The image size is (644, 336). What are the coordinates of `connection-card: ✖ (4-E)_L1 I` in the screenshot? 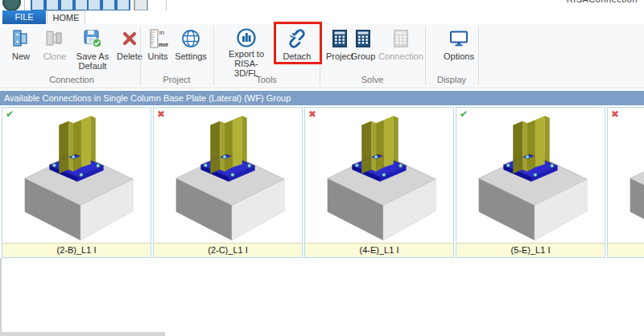 It's located at (379, 182).